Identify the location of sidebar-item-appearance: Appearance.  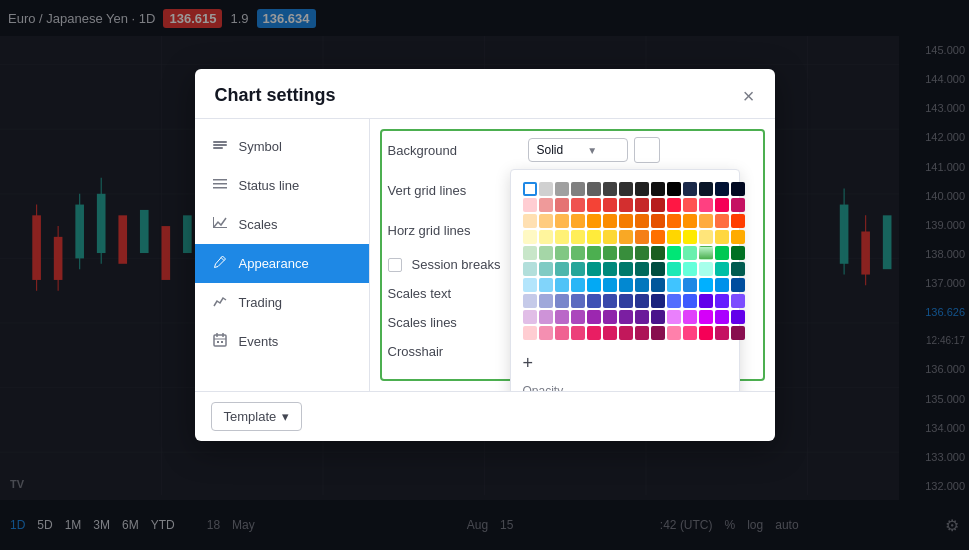
(282, 264).